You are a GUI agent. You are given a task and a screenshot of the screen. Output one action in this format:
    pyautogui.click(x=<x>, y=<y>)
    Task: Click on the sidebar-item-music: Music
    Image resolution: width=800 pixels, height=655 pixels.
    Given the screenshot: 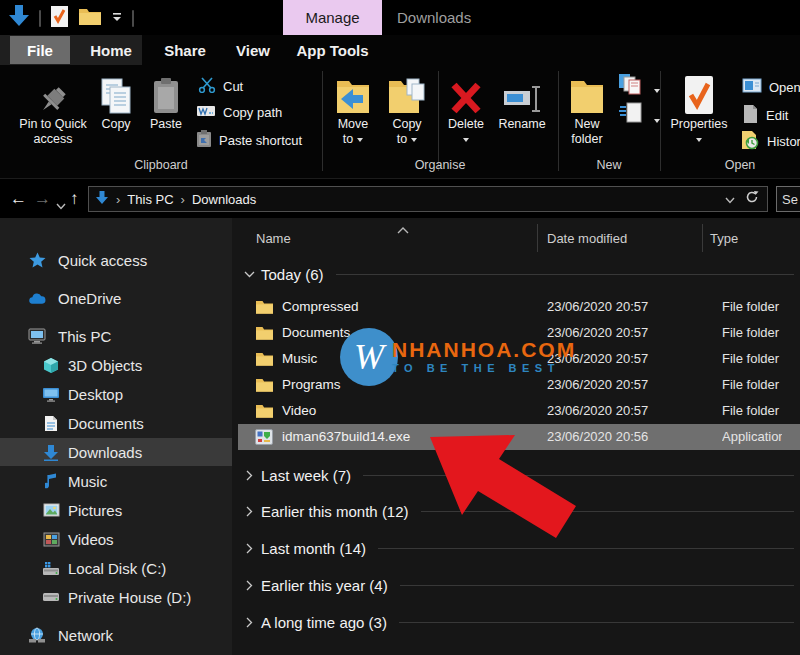 What is the action you would take?
    pyautogui.click(x=116, y=481)
    